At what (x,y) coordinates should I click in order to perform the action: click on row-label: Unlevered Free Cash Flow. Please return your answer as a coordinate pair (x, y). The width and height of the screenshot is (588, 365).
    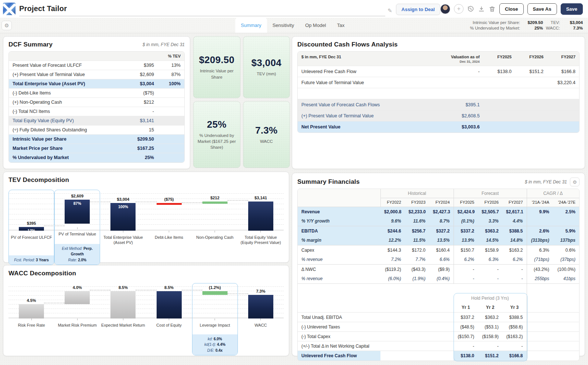
    Looking at the image, I should click on (339, 356).